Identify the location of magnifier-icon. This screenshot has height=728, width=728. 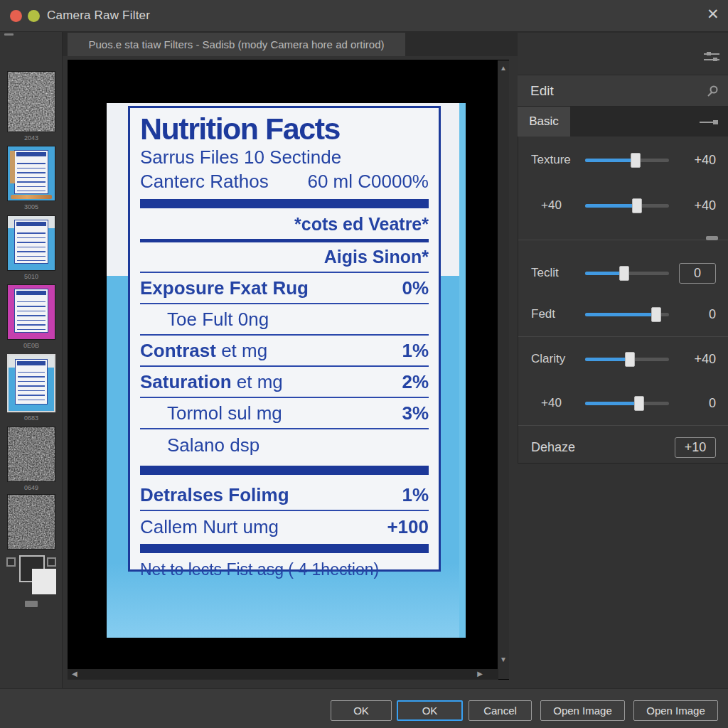
(712, 92).